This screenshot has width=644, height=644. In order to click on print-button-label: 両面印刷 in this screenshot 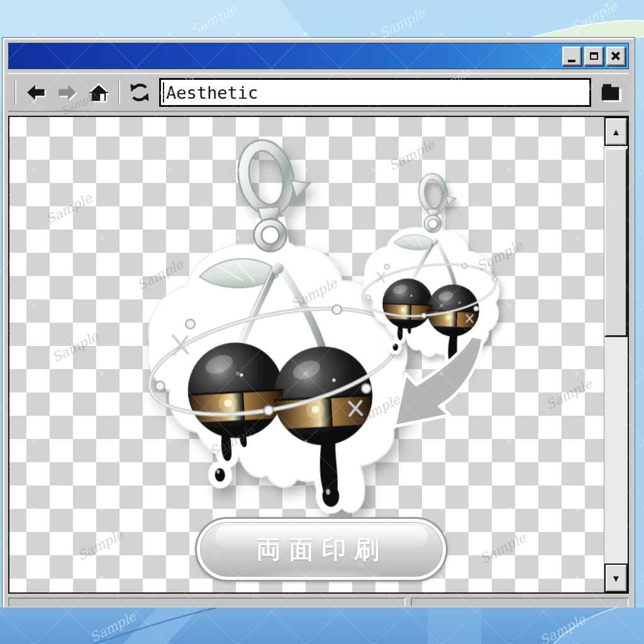, I will do `click(321, 550)`.